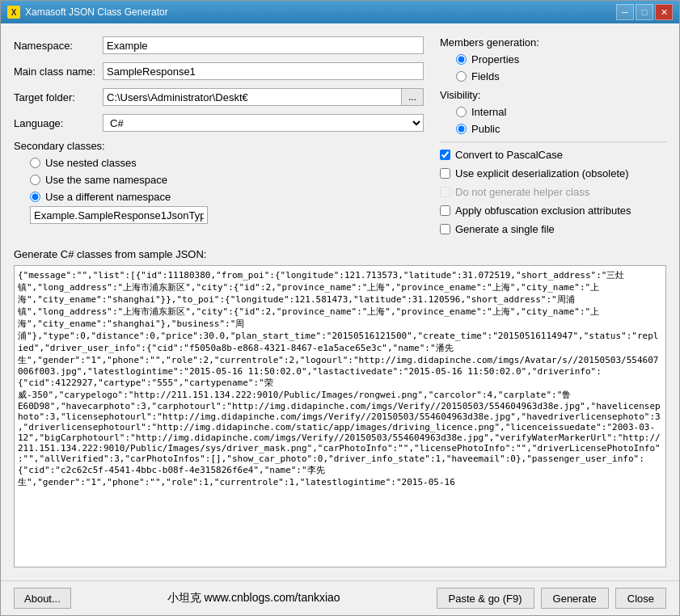  I want to click on different-namespace-radio, so click(36, 197).